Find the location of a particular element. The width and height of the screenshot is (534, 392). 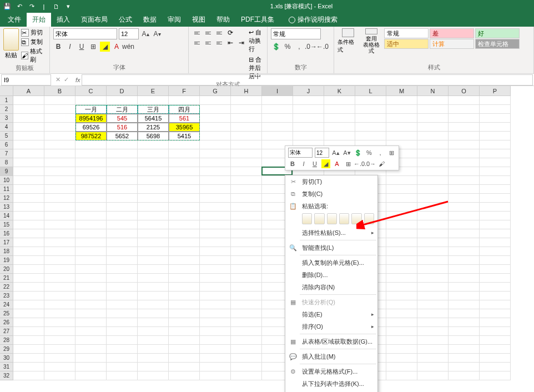

cell-G20 is located at coordinates (215, 269).